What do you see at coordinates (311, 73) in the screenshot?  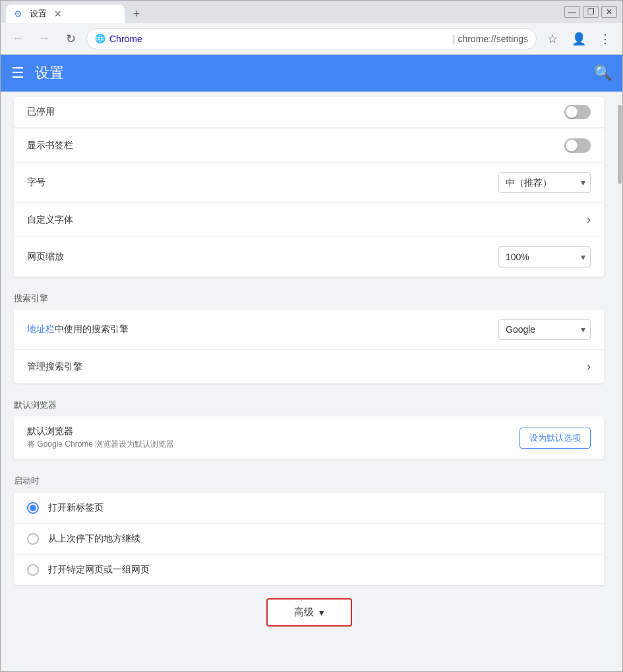 I see `app-header: ☰ 设置 🔍` at bounding box center [311, 73].